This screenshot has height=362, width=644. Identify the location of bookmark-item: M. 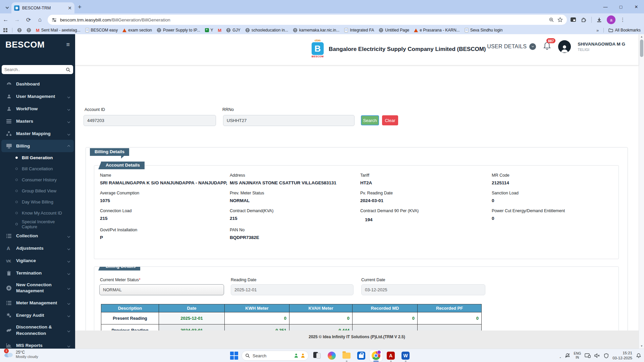
(220, 30).